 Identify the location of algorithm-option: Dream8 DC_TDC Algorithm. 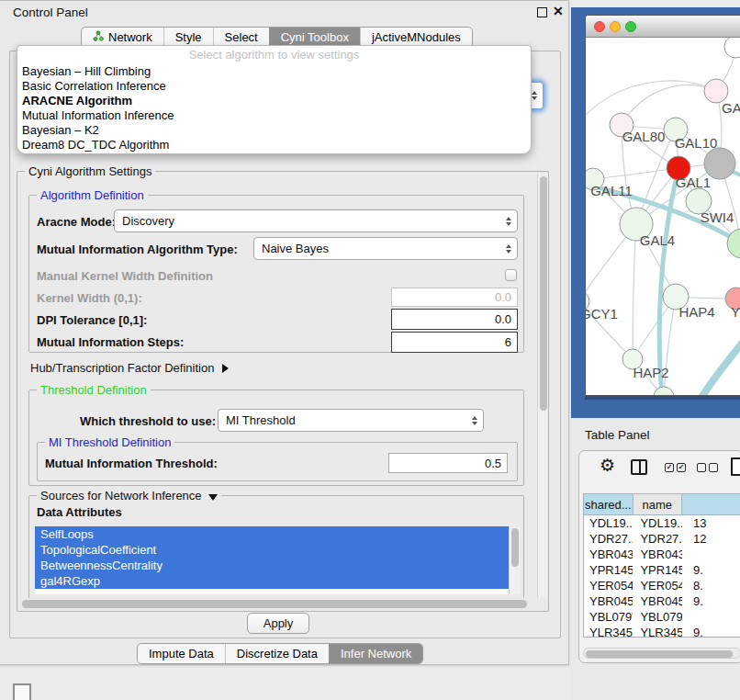
(274, 145).